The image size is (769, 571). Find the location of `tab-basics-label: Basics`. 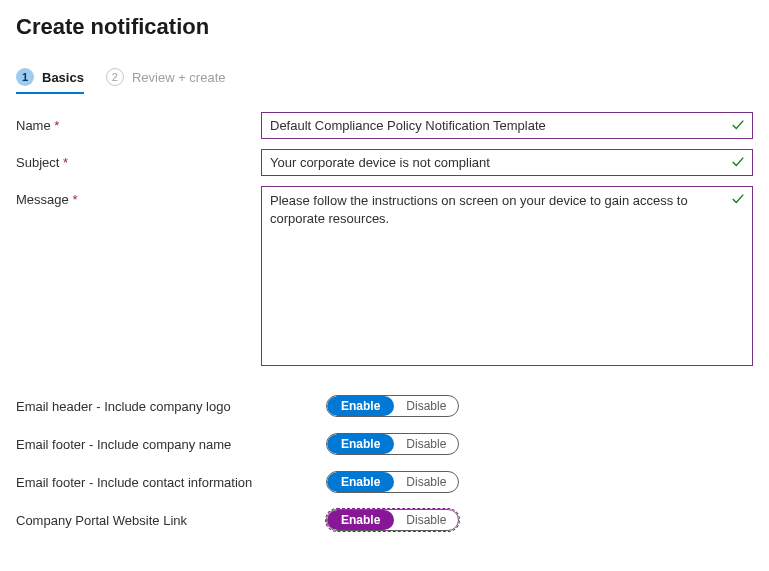

tab-basics-label: Basics is located at coordinates (63, 78).